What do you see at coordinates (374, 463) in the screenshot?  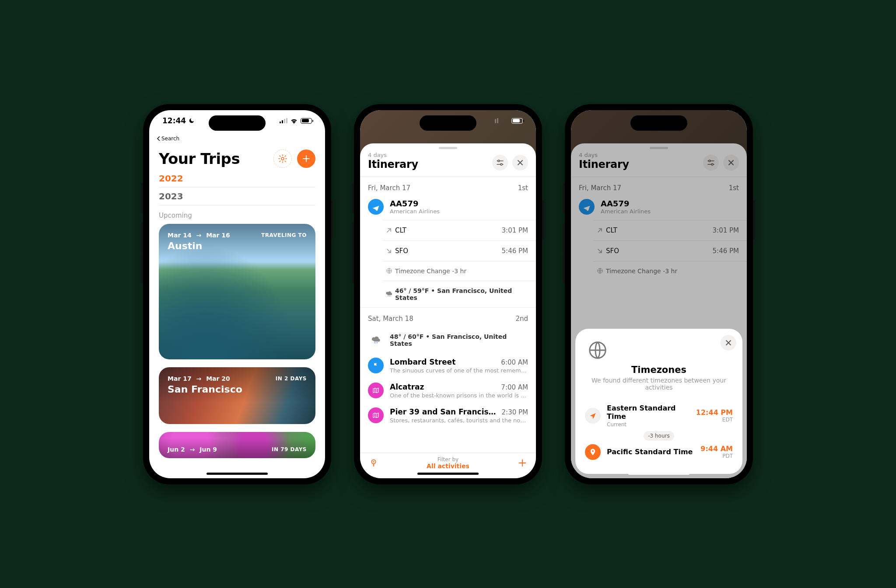 I see `location-button` at bounding box center [374, 463].